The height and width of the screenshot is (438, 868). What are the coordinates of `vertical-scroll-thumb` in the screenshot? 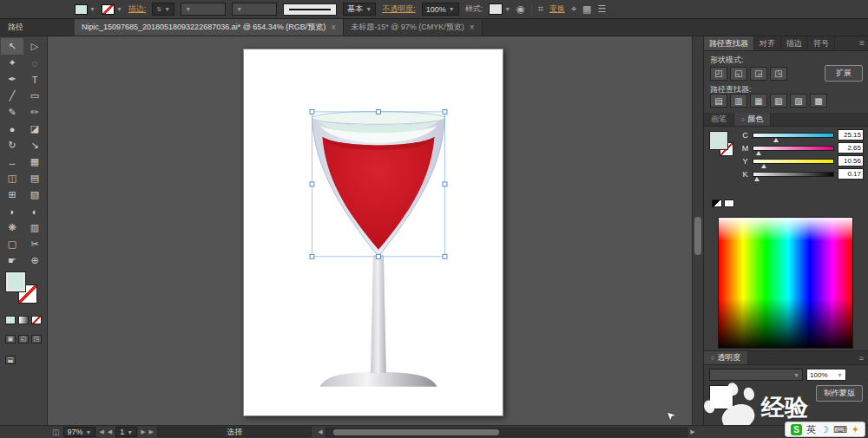 It's located at (698, 236).